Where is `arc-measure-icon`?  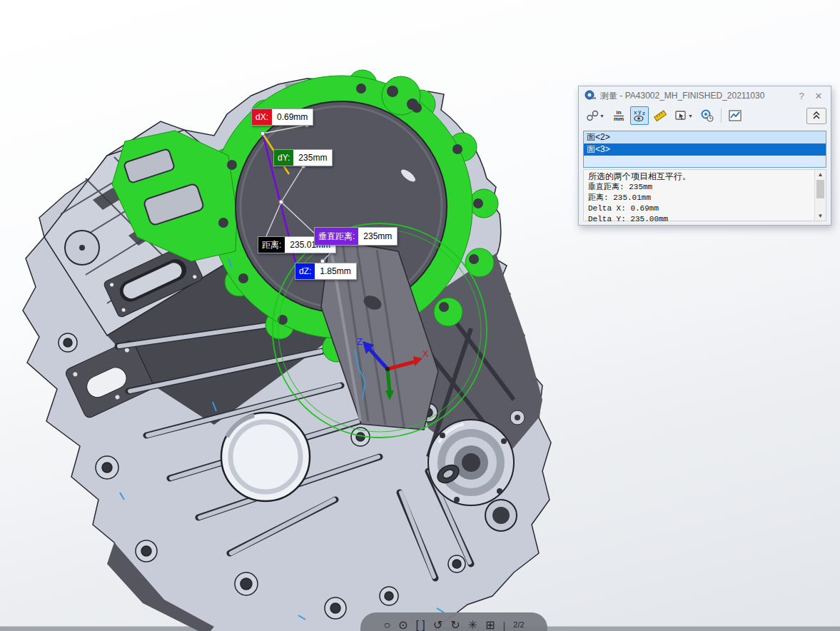 arc-measure-icon is located at coordinates (592, 116).